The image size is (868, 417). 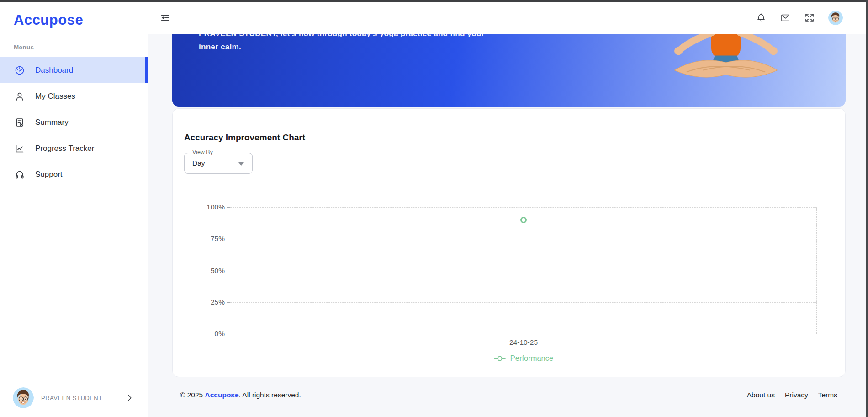 I want to click on footer: © 2025 Accupose. All rights reserved. Ab…, so click(x=509, y=388).